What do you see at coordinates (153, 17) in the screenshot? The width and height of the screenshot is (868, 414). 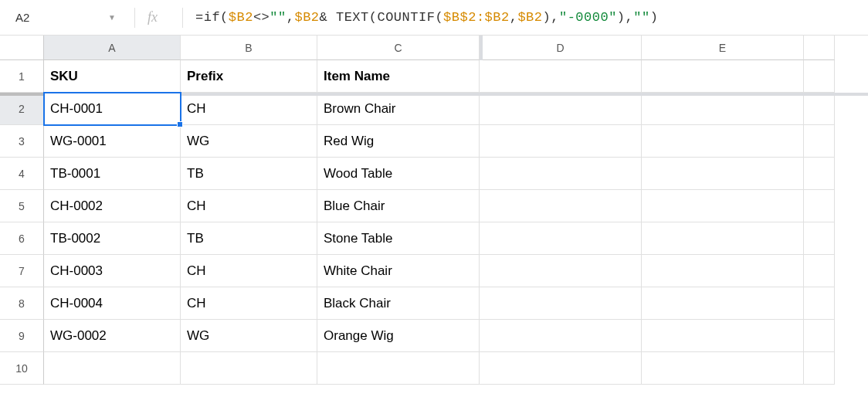 I see `fx-icon: fx` at bounding box center [153, 17].